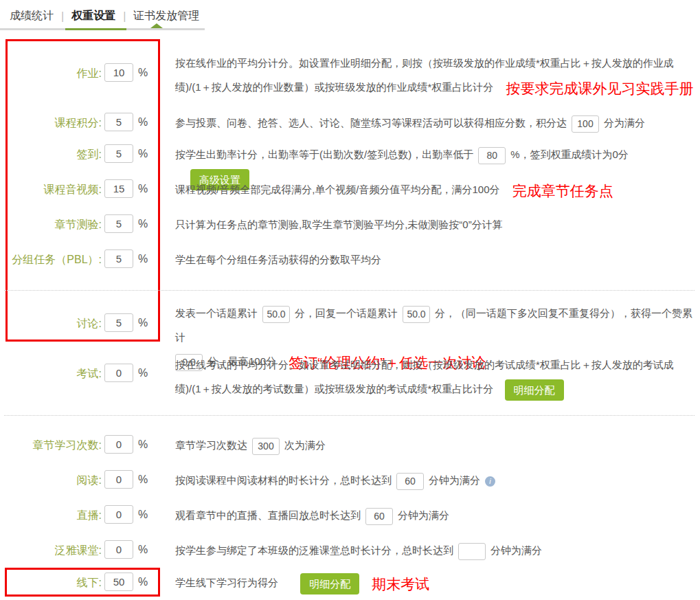 This screenshot has width=700, height=600. I want to click on reading-desc-b: 分钟为满分, so click(455, 480).